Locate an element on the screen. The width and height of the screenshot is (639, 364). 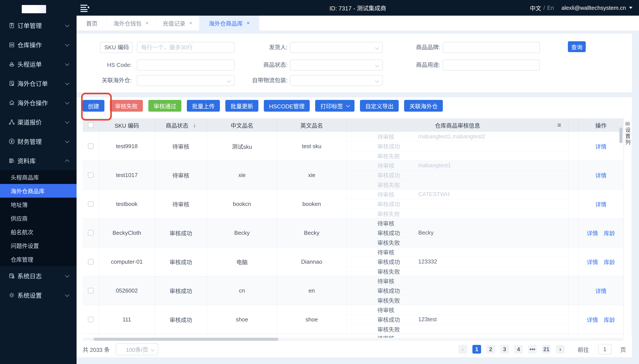
print-label-dropdown-button: 打印标签 is located at coordinates (335, 106).